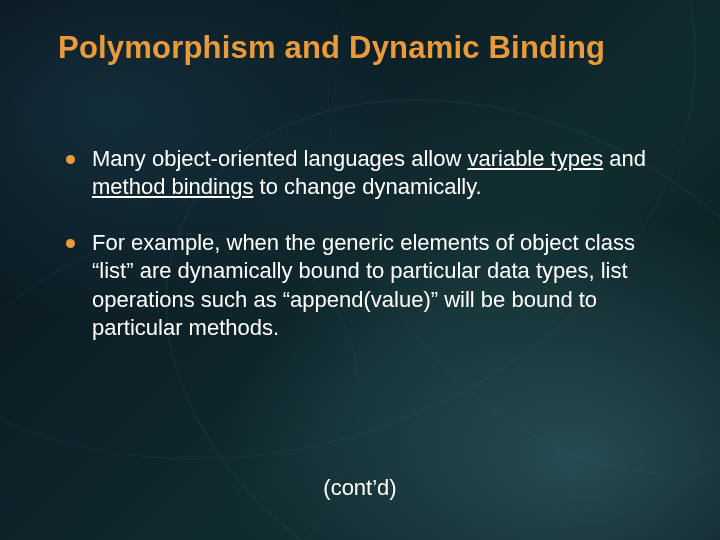 Image resolution: width=720 pixels, height=540 pixels. Describe the element at coordinates (332, 48) in the screenshot. I see `slide-title: Polymorphism and Dynamic Binding` at that location.